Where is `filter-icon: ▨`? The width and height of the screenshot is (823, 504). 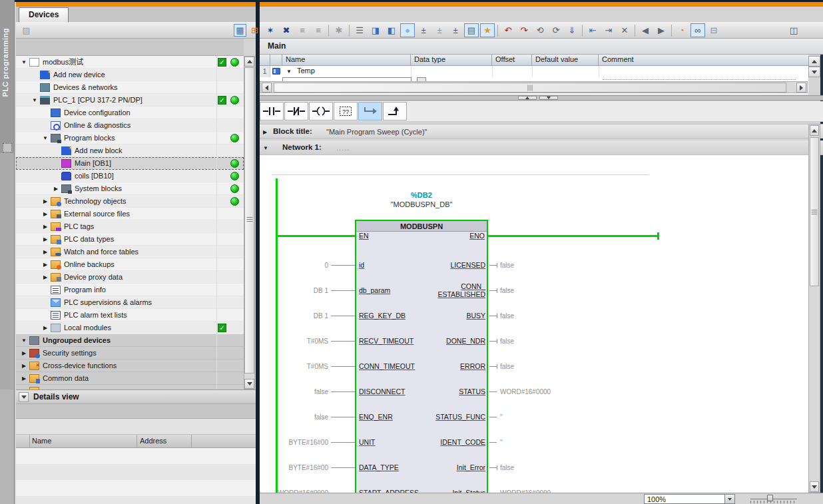
filter-icon: ▨ is located at coordinates (27, 31).